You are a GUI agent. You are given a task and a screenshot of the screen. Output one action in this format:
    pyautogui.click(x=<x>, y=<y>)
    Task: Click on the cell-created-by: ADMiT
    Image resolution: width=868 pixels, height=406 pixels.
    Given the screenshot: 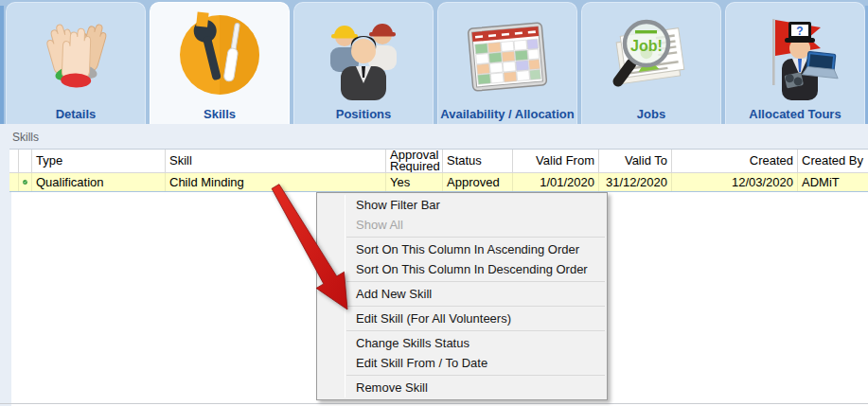 What is the action you would take?
    pyautogui.click(x=833, y=182)
    